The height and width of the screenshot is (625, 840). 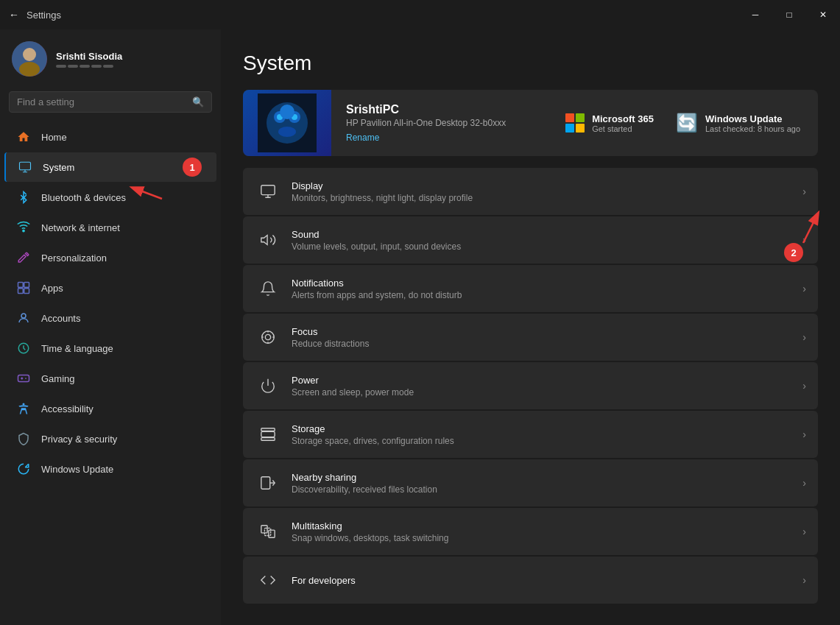 I want to click on developers-title: For developers, so click(x=547, y=580).